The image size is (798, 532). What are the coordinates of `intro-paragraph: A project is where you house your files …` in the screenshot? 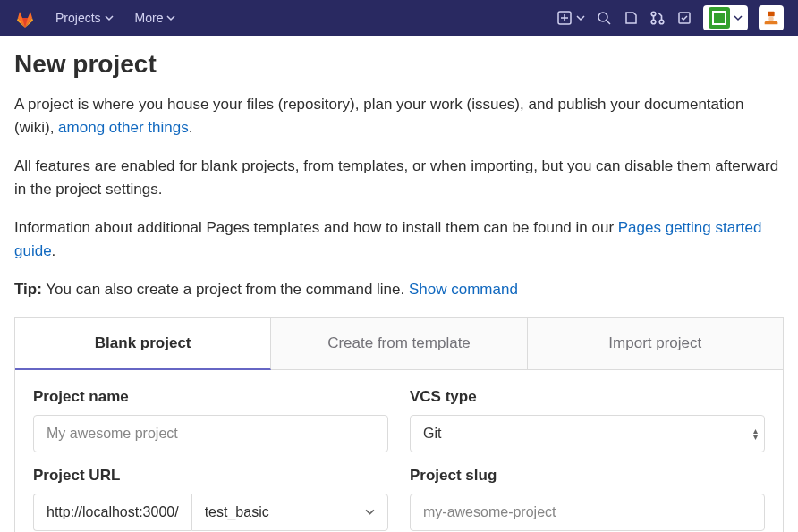 It's located at (399, 116).